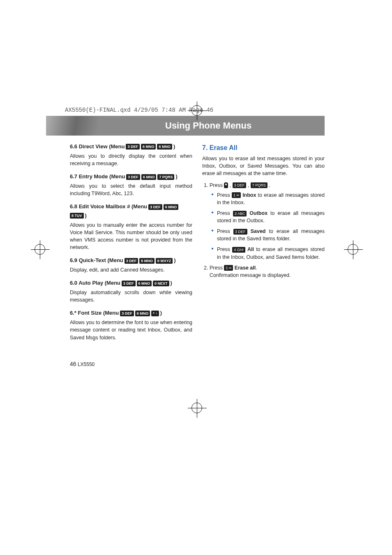 This screenshot has width=392, height=555. I want to click on option-outbox: Press 2 ABC Outbox to erase all messages…, so click(268, 217).